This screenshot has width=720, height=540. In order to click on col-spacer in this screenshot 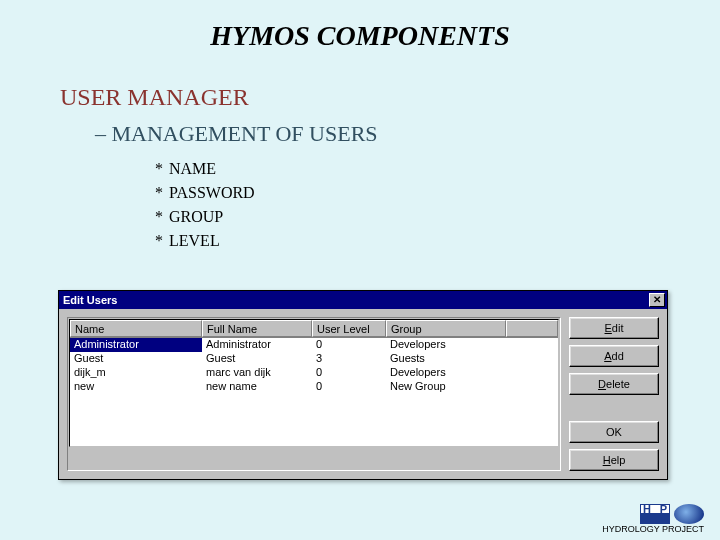, I will do `click(532, 328)`.